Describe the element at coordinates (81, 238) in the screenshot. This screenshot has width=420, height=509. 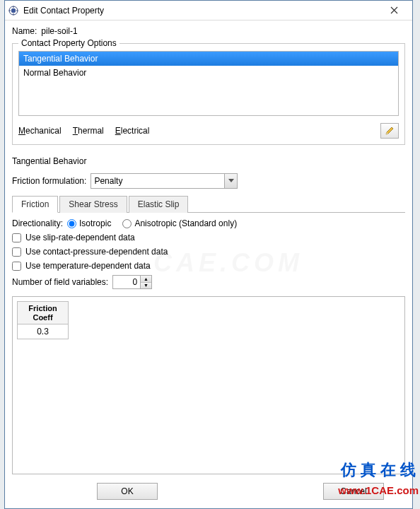
I see `check-slip-rate-label: Use slip-rate-dependent data` at that location.